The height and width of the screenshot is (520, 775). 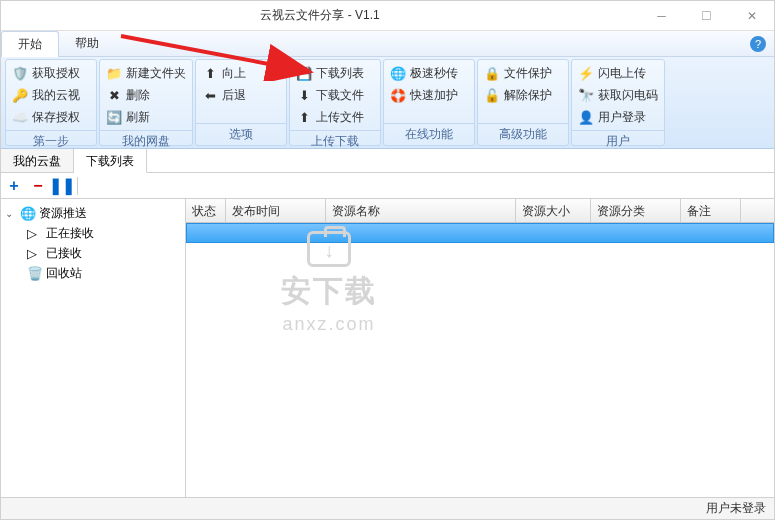 What do you see at coordinates (335, 95) in the screenshot?
I see `ribbon-item: ⬇下载文件` at bounding box center [335, 95].